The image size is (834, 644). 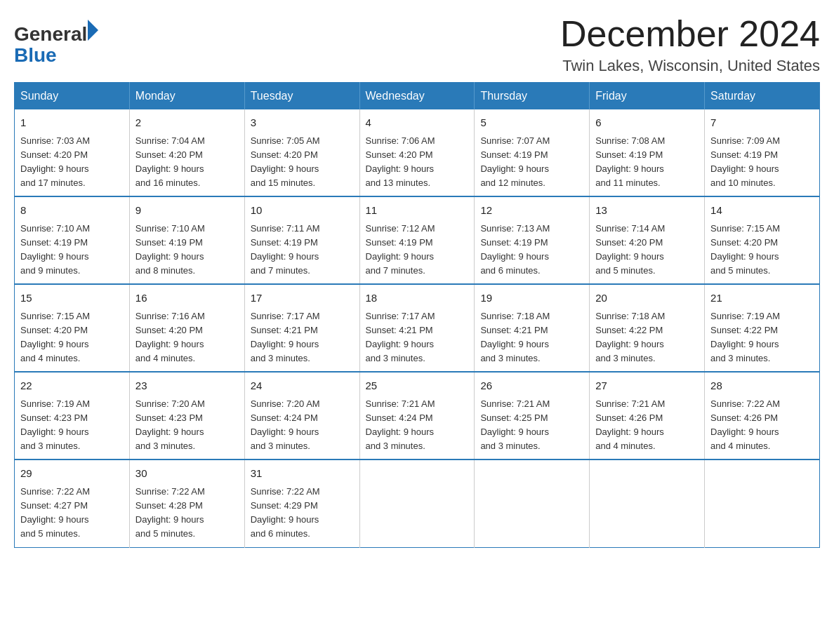 What do you see at coordinates (417, 299) in the screenshot?
I see `day-number: 18` at bounding box center [417, 299].